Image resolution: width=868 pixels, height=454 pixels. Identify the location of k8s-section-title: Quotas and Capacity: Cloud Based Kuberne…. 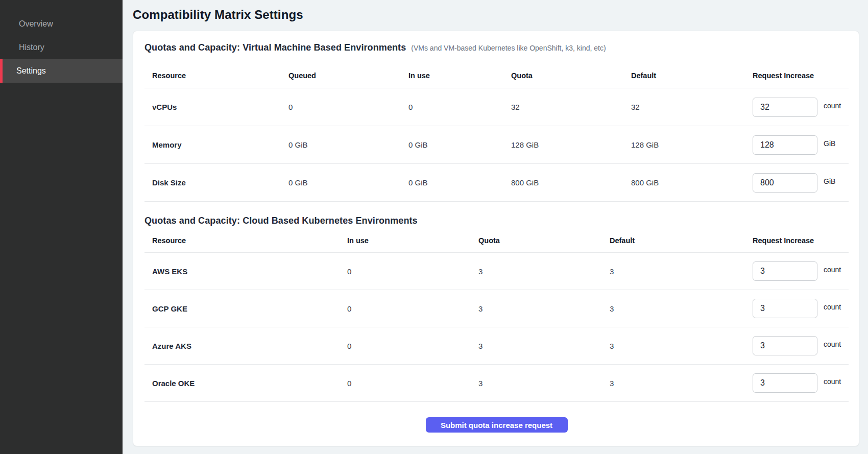
(281, 221).